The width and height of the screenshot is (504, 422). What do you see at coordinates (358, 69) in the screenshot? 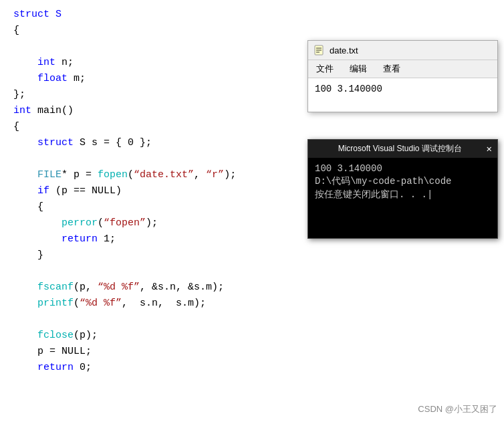
I see `notepad-menu-edit: 编辑` at bounding box center [358, 69].